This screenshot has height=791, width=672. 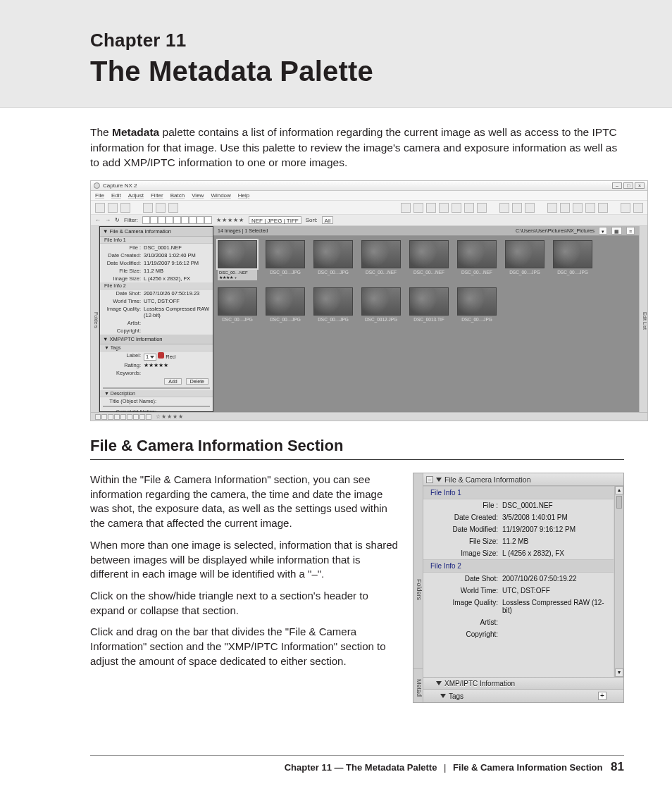 What do you see at coordinates (237, 261) in the screenshot?
I see `thumbnail-selected: DSC_00…NEF★★★★ +` at bounding box center [237, 261].